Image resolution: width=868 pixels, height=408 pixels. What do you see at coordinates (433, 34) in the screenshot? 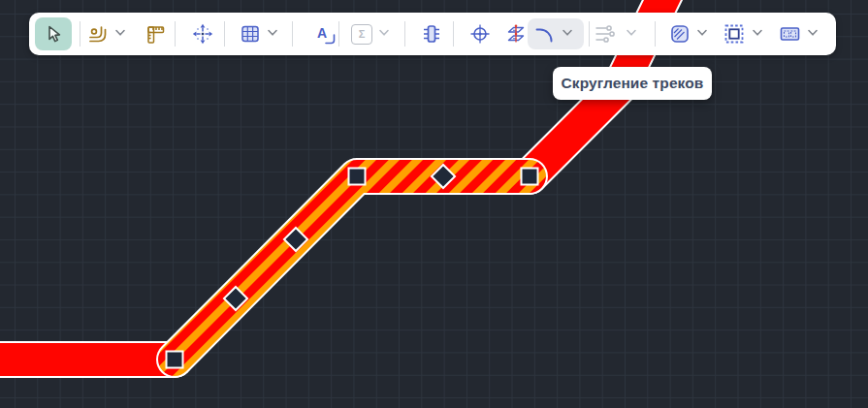
I see `main-toolbar: A Σ` at bounding box center [433, 34].